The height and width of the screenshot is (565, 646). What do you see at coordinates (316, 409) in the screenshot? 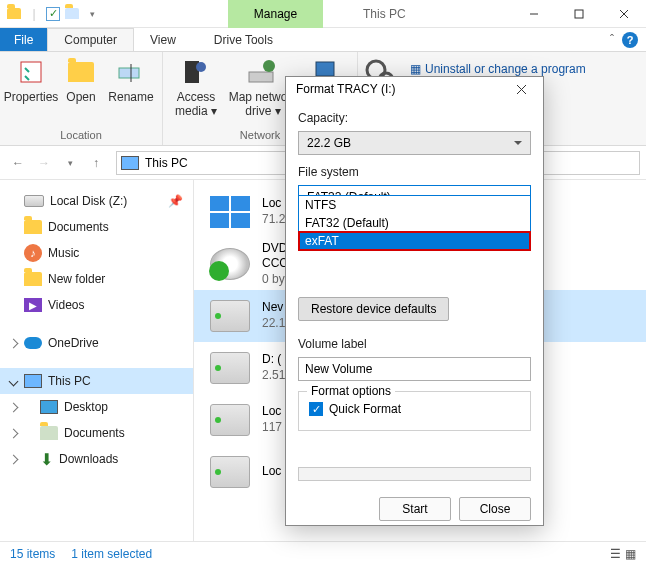
I see `checkbox-checked-icon: ✓` at bounding box center [316, 409].